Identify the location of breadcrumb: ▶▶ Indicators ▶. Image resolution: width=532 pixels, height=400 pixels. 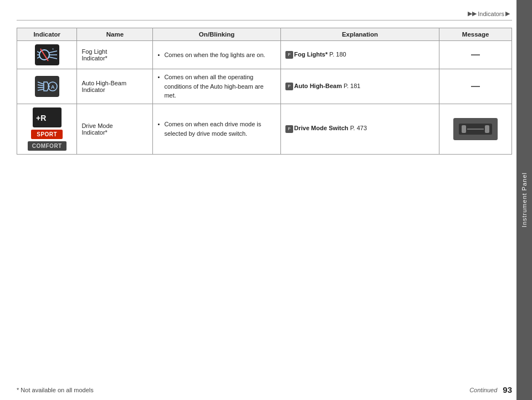
(489, 13).